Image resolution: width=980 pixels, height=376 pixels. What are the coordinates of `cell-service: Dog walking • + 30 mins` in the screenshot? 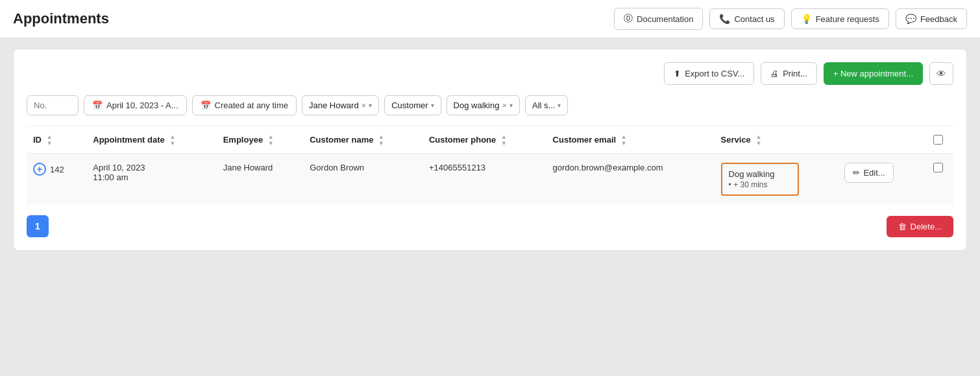 It's located at (776, 180).